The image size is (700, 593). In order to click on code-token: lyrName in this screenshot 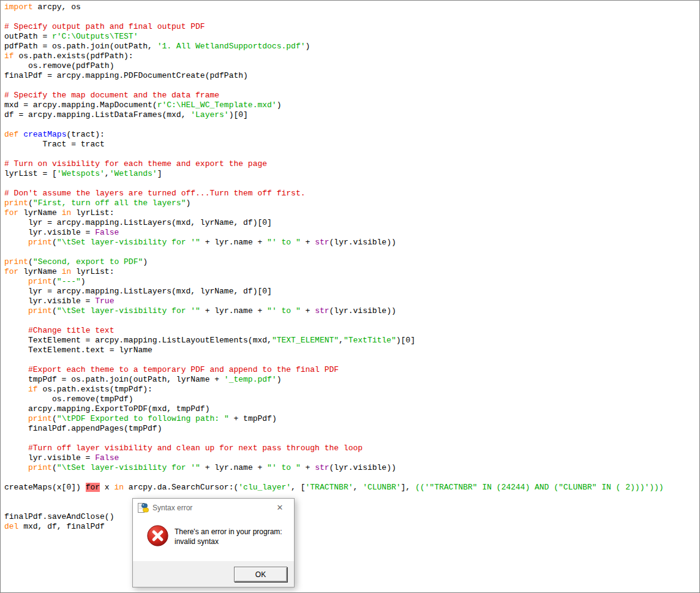, I will do `click(40, 272)`.